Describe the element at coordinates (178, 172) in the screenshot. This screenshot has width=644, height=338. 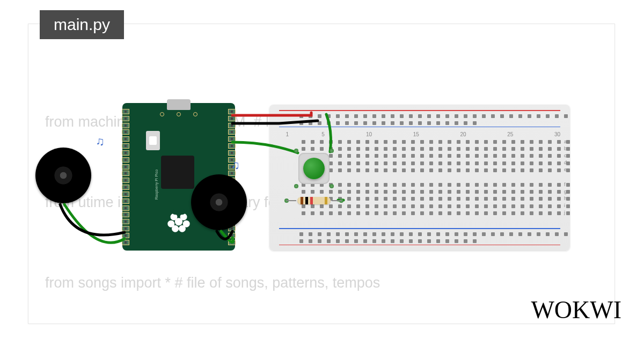
I see `rp2040-chip-icon` at that location.